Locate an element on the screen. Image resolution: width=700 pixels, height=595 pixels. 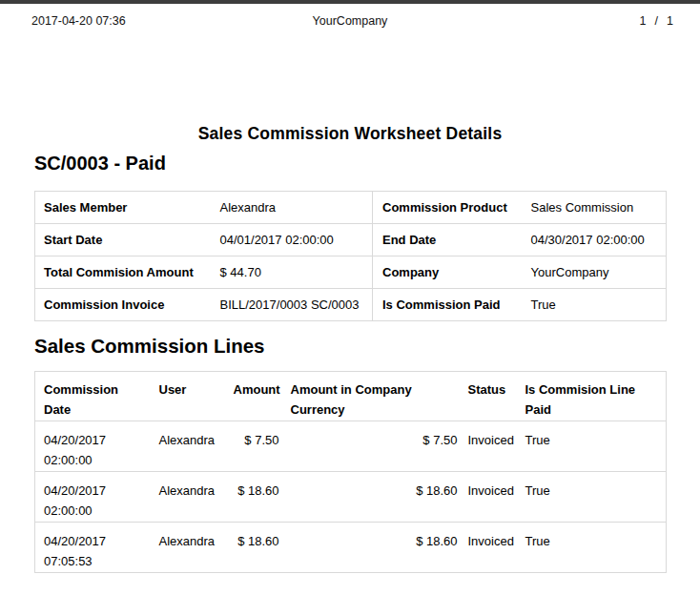
col-status: Status is located at coordinates (491, 397).